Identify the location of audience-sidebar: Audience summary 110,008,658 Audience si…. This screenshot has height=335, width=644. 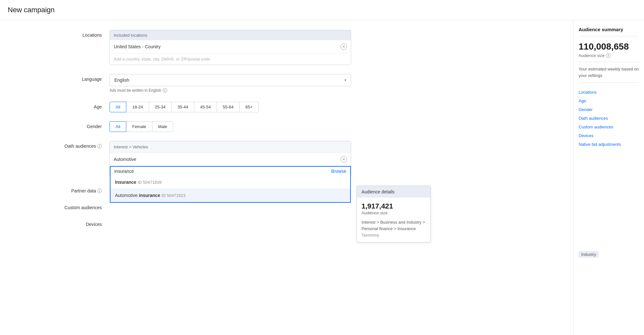
(609, 178).